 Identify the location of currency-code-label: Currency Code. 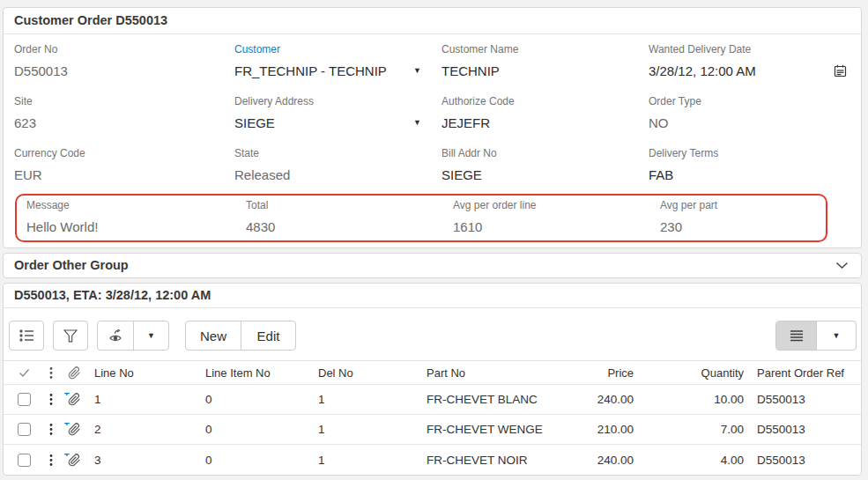
(124, 153).